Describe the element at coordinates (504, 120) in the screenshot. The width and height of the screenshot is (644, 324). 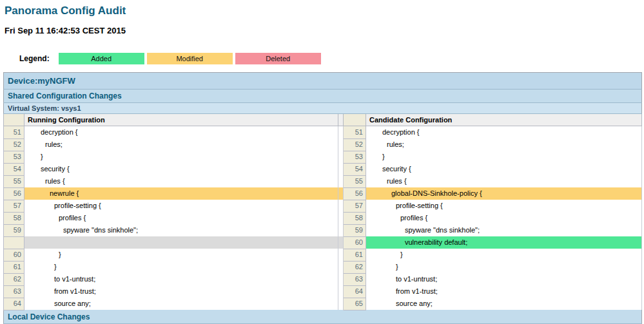
I see `candidate-config-column-header: Candidate Configuration` at that location.